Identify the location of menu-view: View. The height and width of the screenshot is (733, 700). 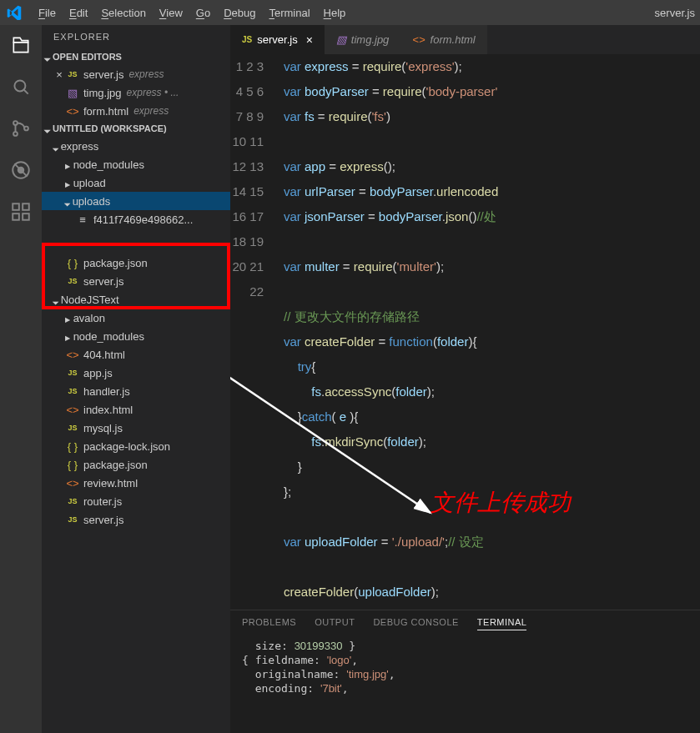
(171, 13).